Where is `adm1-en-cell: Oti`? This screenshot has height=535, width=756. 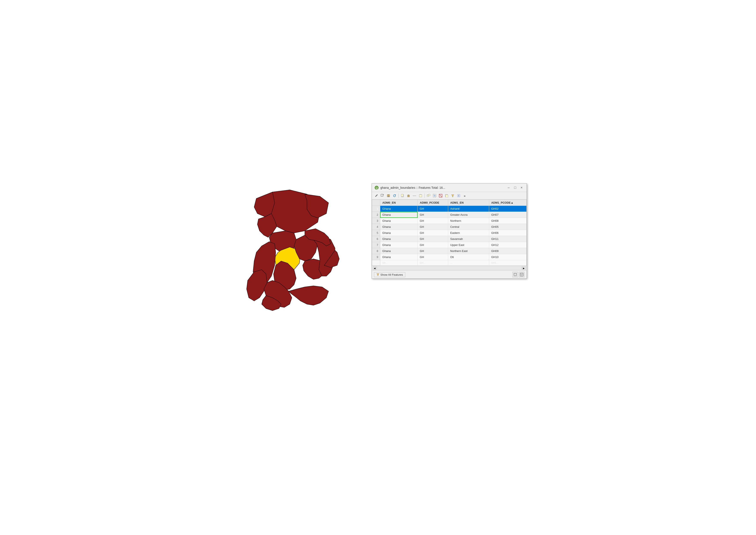 adm1-en-cell: Oti is located at coordinates (468, 257).